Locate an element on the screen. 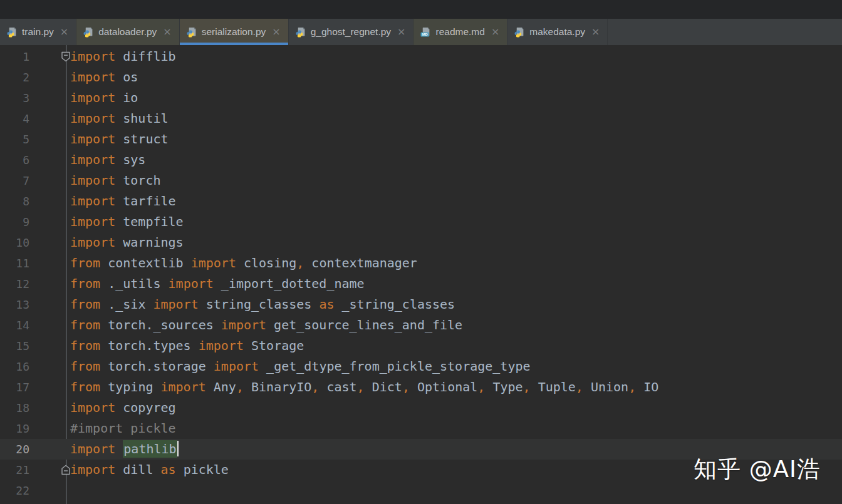 The image size is (842, 504). line-number: 19 is located at coordinates (15, 428).